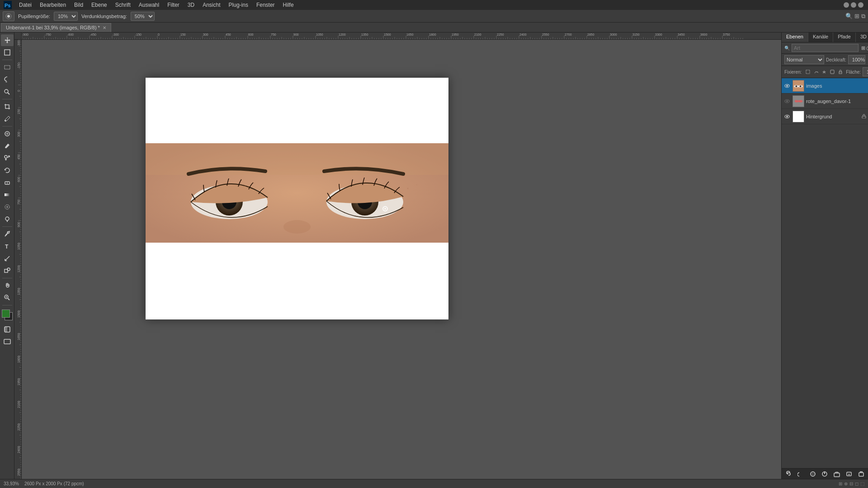  What do you see at coordinates (568, 34) in the screenshot?
I see `svg-text: 2700` at bounding box center [568, 34].